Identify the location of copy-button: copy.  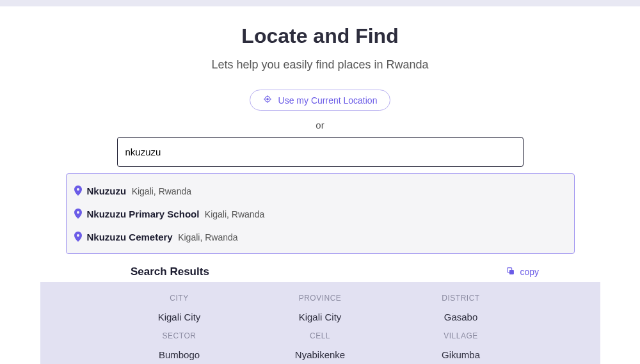
(522, 272).